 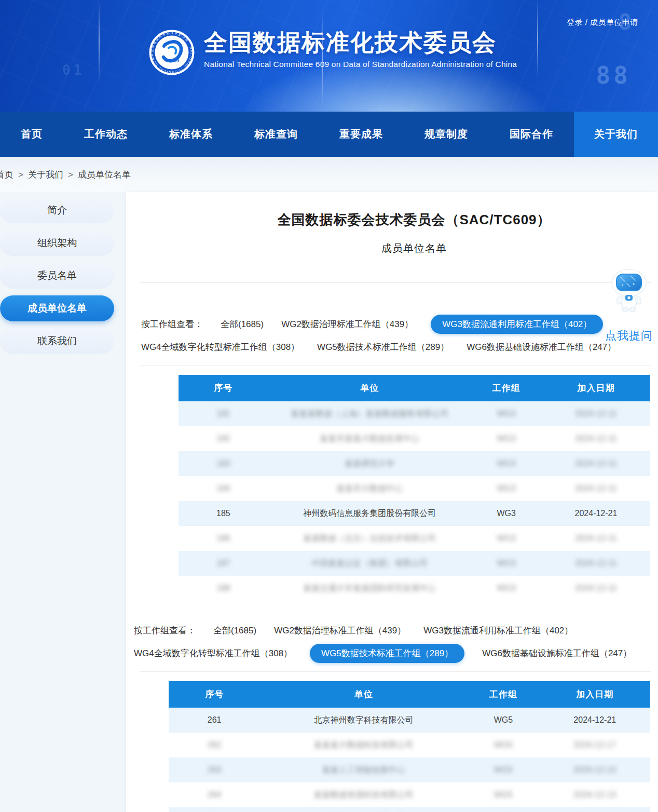 I want to click on table-header-cell: 加入日期, so click(x=595, y=695).